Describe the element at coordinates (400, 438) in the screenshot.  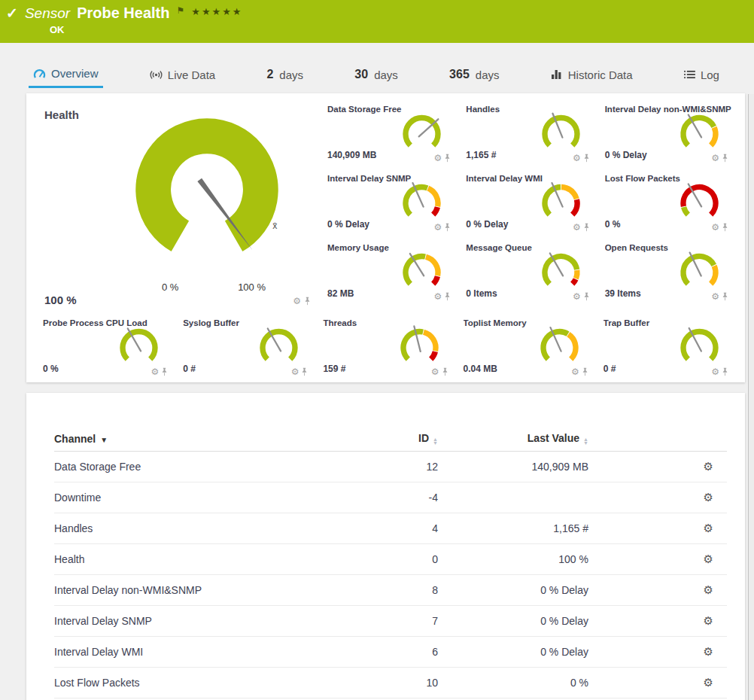
I see `column-header-id: ID▲▼` at that location.